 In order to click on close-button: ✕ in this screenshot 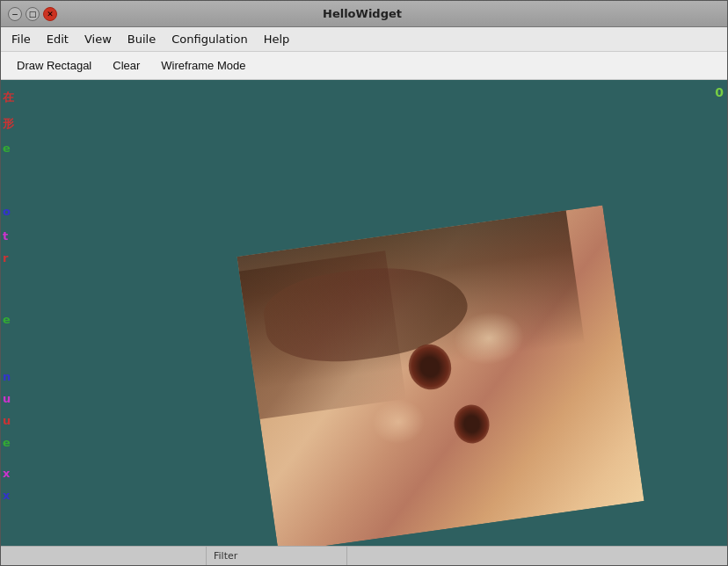, I will do `click(50, 14)`.